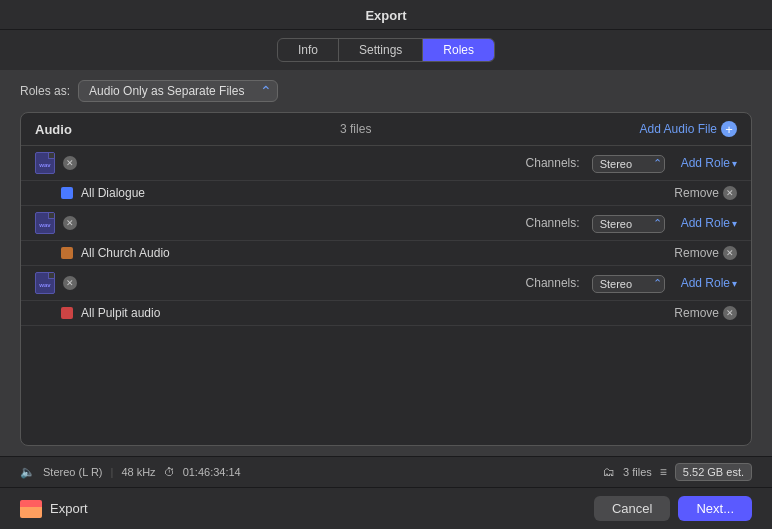 The width and height of the screenshot is (772, 529). I want to click on title-bar: Export, so click(386, 15).